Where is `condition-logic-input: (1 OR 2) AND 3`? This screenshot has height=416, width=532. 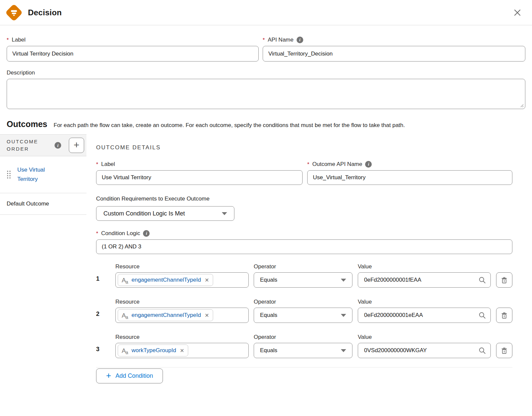
condition-logic-input: (1 OR 2) AND 3 is located at coordinates (304, 247).